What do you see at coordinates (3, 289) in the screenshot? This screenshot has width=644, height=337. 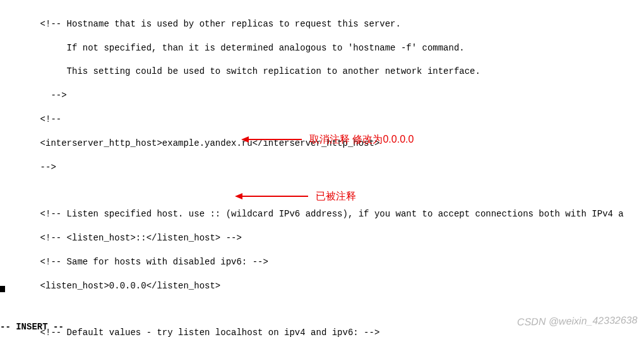 I see `cursor-mark` at bounding box center [3, 289].